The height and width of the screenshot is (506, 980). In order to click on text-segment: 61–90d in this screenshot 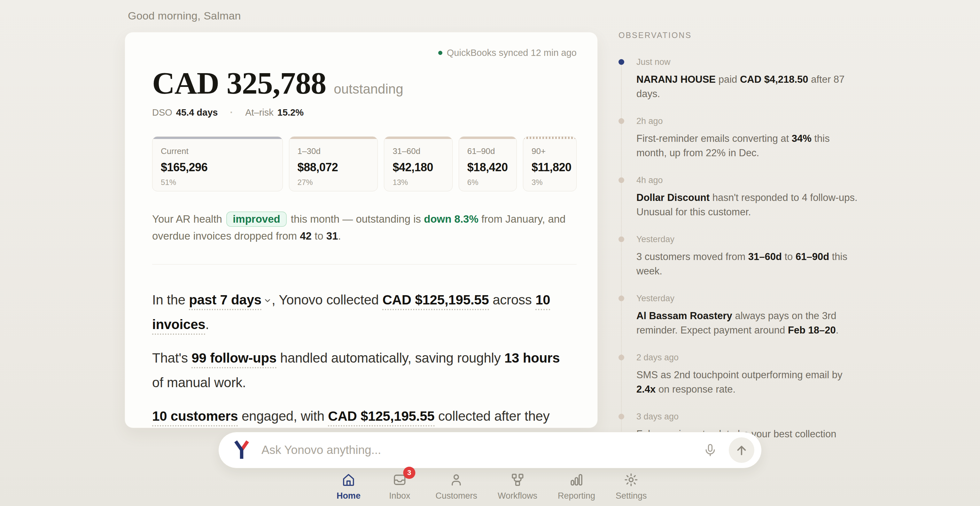, I will do `click(812, 257)`.